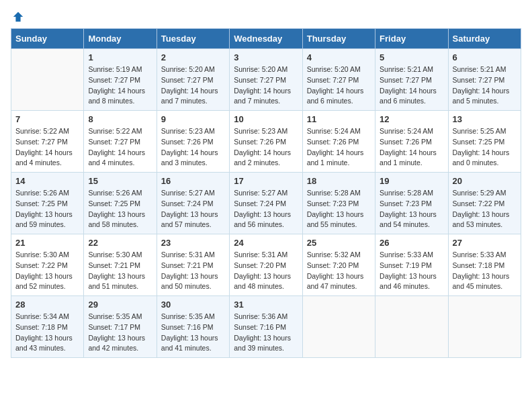 Image resolution: width=532 pixels, height=411 pixels. Describe the element at coordinates (193, 265) in the screenshot. I see `calendar-cell: 23Sunrise: 5:31 AMSunset: 7:21 PMDayligh…` at that location.